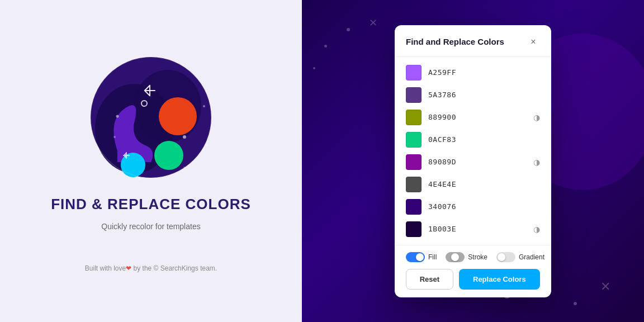 The width and height of the screenshot is (644, 322). Describe the element at coordinates (473, 117) in the screenshot. I see `color-row: 889900◑` at that location.